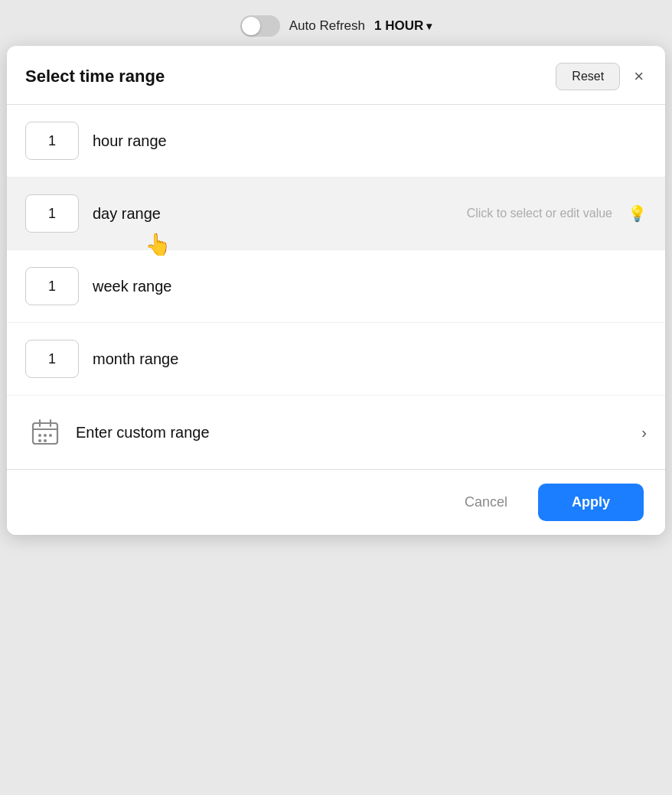  What do you see at coordinates (135, 360) in the screenshot?
I see `month-range-label: month range` at bounding box center [135, 360].